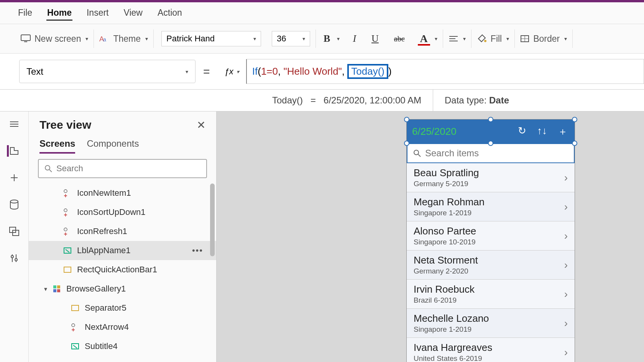  What do you see at coordinates (113, 146) in the screenshot?
I see `tab-components: Components` at bounding box center [113, 146].